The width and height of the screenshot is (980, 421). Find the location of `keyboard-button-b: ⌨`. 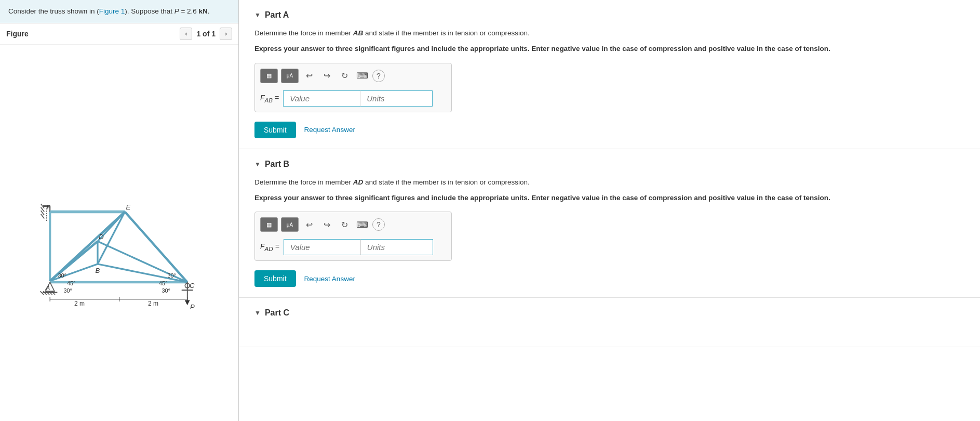

keyboard-button-b: ⌨ is located at coordinates (362, 225).